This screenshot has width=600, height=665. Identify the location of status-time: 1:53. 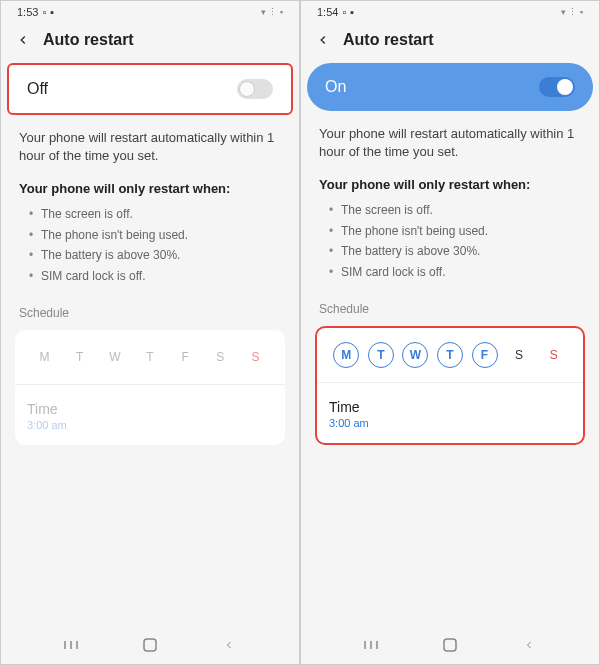
(28, 12).